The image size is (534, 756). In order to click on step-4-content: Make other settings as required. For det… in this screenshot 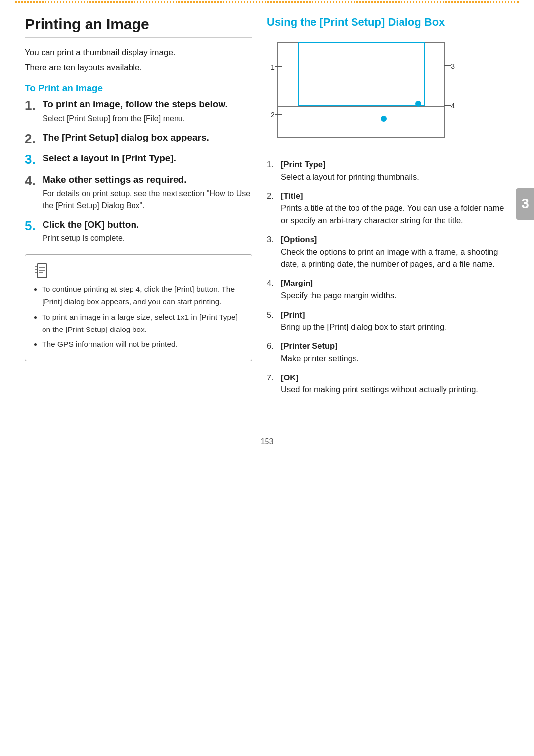, I will do `click(147, 193)`.